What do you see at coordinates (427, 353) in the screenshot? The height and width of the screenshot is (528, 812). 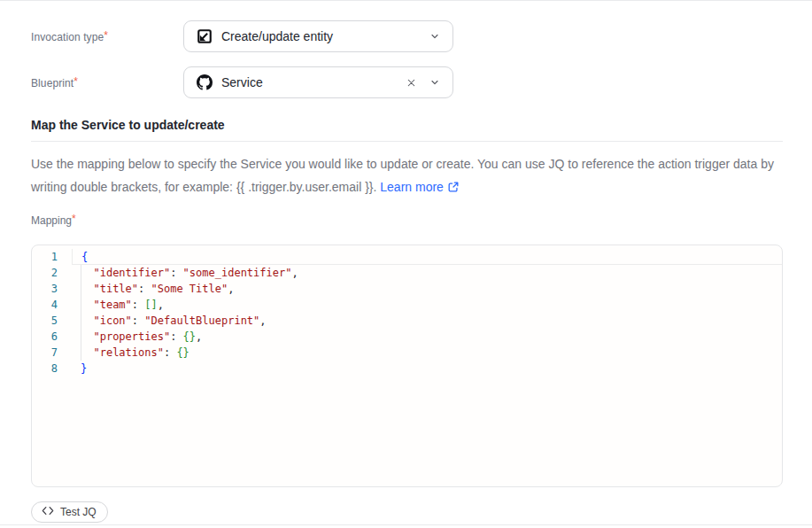 I see `code-line-content: "relations": {}` at bounding box center [427, 353].